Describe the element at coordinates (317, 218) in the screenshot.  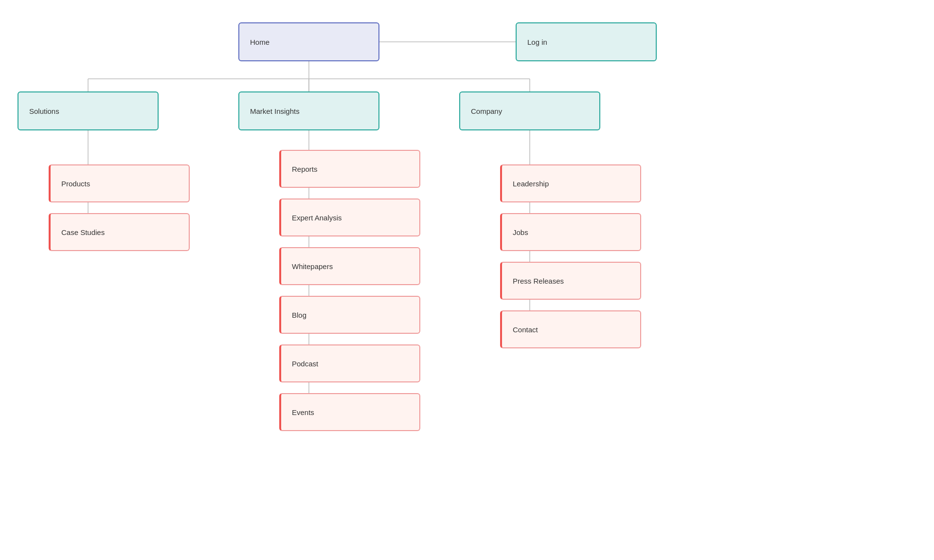
I see `expert-analysis-label: Expert Analysis` at that location.